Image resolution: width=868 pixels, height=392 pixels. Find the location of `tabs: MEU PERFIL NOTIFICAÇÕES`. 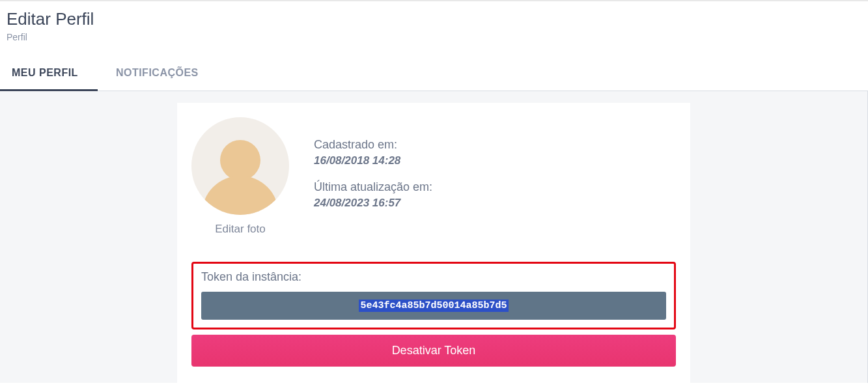

tabs: MEU PERFIL NOTIFICAÇÕES is located at coordinates (434, 79).